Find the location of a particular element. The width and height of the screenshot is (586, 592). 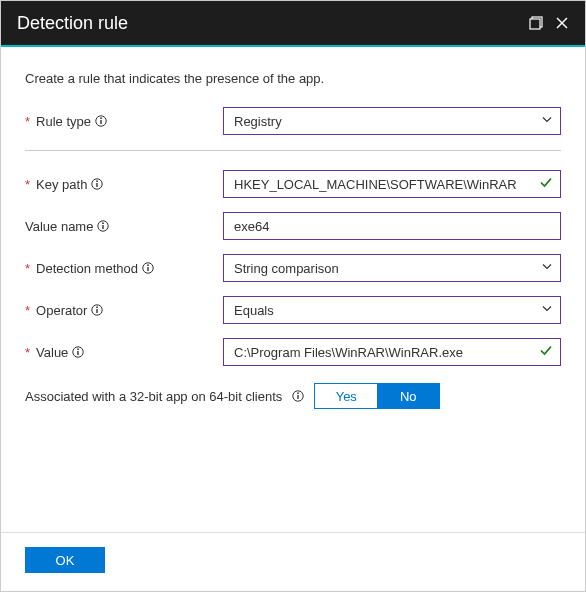

row-operator: * Operator is located at coordinates (293, 310).